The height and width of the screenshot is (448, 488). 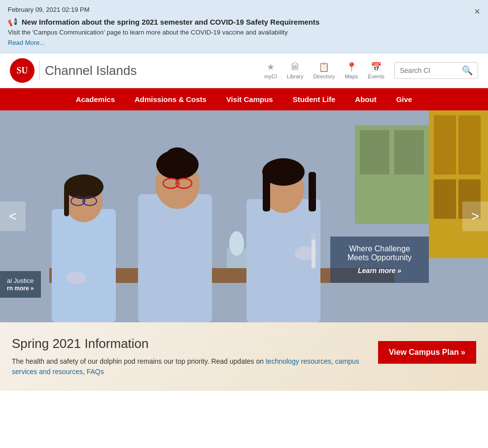 I want to click on alert-title-row: 📢 New Information about the spring 2021 …, so click(x=244, y=22).